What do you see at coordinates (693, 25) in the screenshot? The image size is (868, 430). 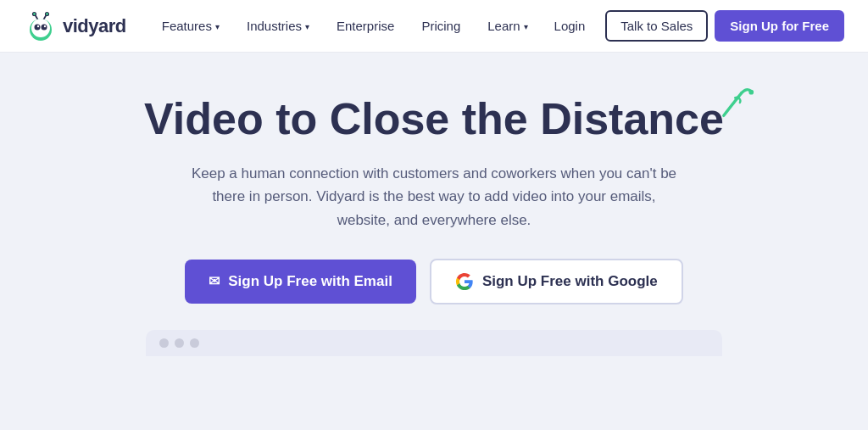 I see `nav-actions: Login Talk to Sales Sign Up for Free` at bounding box center [693, 25].